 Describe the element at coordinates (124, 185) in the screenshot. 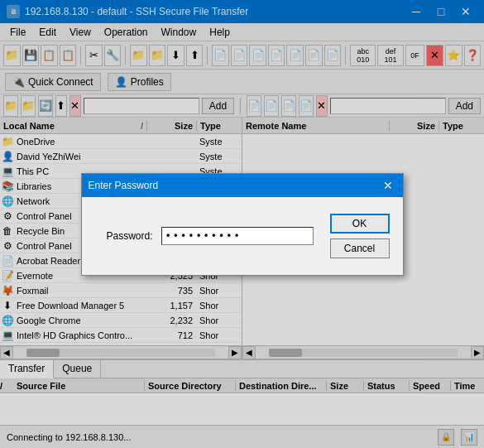

I see `dialog-title-text: Enter Password` at that location.